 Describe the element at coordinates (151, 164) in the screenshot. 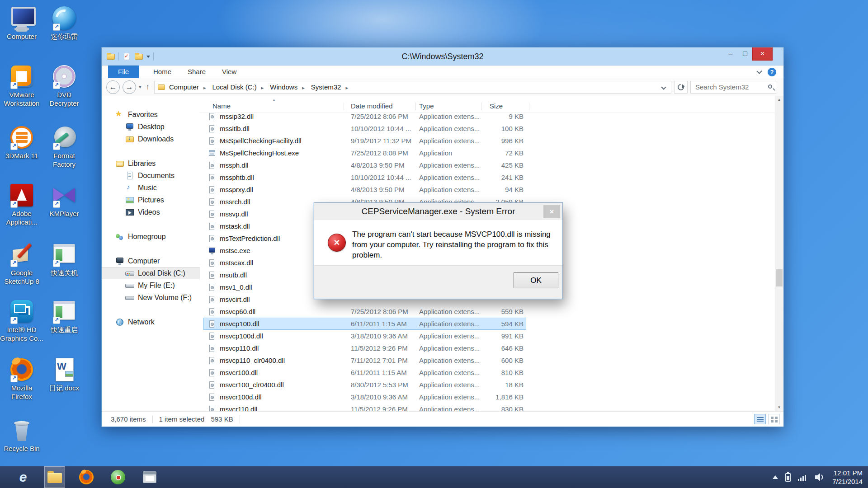

I see `sidebar-item-libraries: Libraries` at that location.